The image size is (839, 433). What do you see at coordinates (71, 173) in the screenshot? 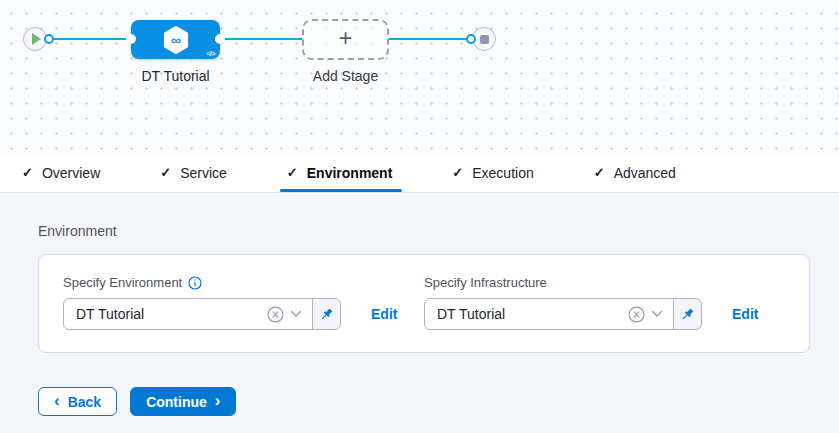
I see `tab-label: Overview` at bounding box center [71, 173].